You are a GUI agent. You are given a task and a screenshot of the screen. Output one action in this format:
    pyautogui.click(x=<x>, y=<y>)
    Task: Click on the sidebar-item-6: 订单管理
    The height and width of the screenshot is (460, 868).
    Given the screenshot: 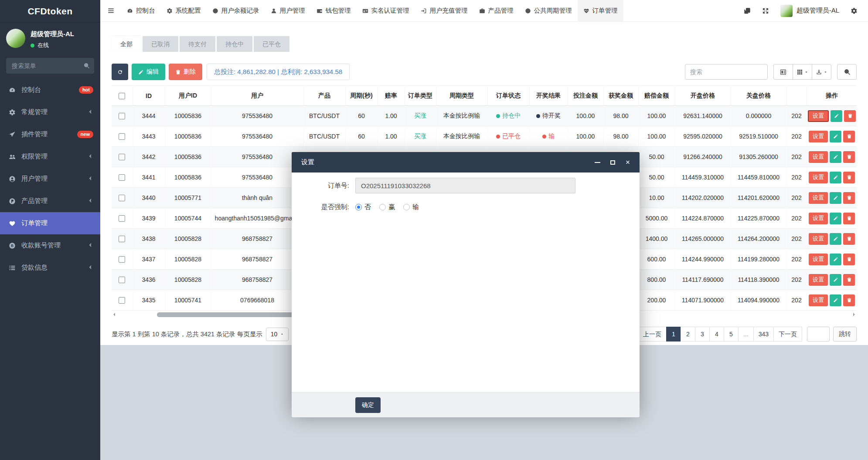 What is the action you would take?
    pyautogui.click(x=50, y=223)
    